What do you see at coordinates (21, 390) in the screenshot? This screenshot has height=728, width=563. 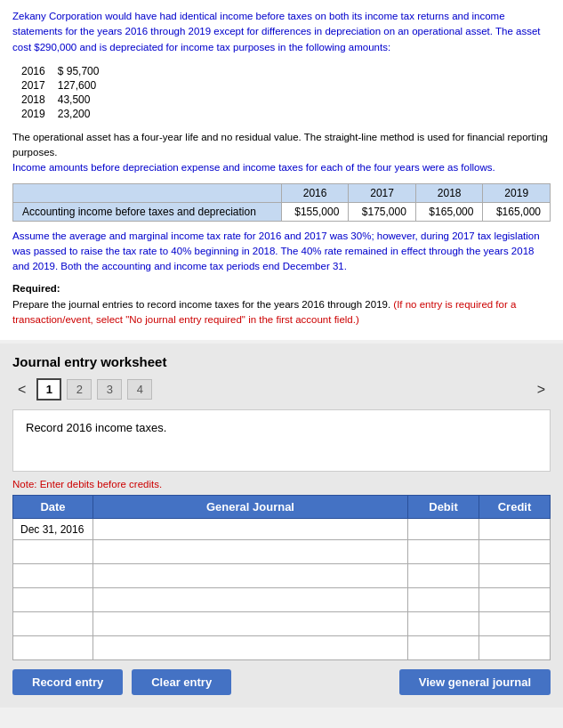 I see `nav-prev-arrow: <` at bounding box center [21, 390].